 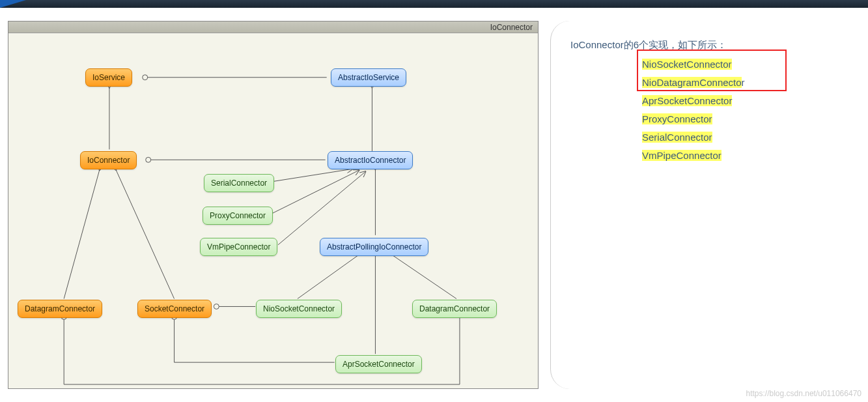 I want to click on node-datagramconnector-left: DatagramConnector, so click(x=60, y=309).